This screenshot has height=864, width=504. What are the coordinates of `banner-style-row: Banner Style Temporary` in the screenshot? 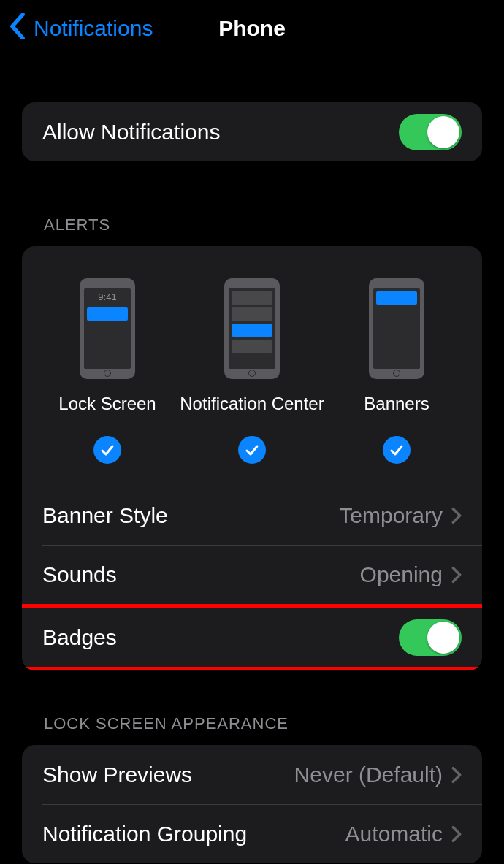 It's located at (252, 516).